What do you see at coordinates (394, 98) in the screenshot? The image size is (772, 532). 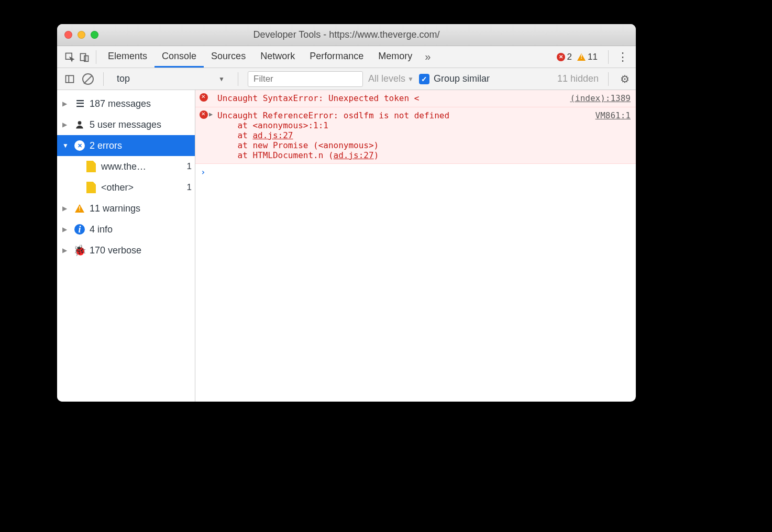 I see `message-text: Uncaught SyntaxError: Unexpected token <` at bounding box center [394, 98].